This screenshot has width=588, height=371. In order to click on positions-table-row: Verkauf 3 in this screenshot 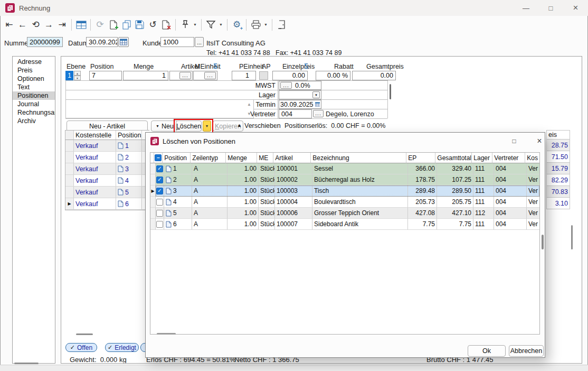, I will do `click(108, 169)`.